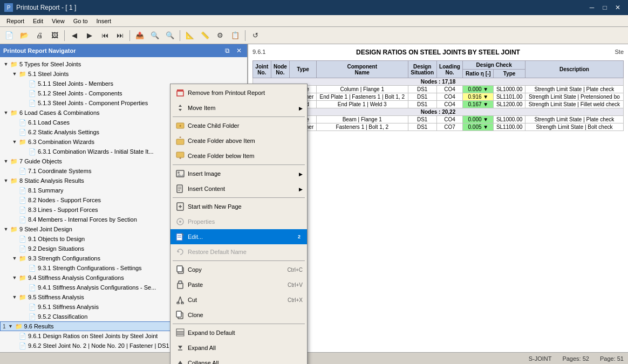  Describe the element at coordinates (509, 120) in the screenshot. I see `cell-check-type: SL1000.00` at that location.